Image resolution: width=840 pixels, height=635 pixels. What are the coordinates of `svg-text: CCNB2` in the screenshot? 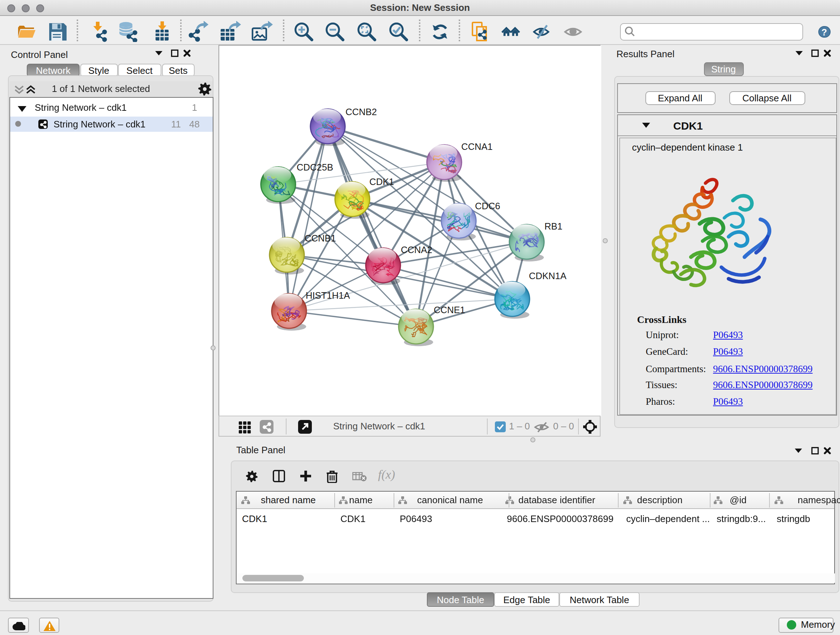 It's located at (361, 112).